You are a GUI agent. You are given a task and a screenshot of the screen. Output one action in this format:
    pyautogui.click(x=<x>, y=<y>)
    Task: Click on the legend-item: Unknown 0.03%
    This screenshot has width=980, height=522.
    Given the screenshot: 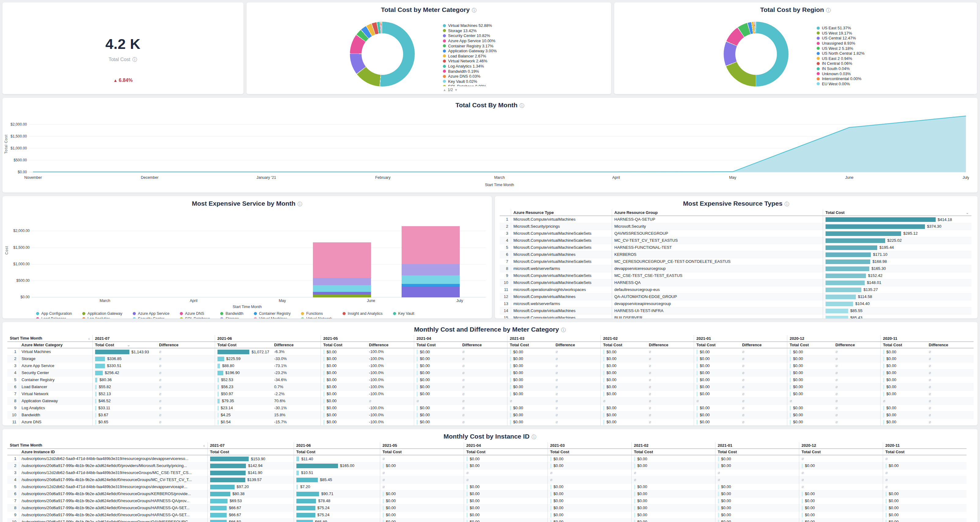 What is the action you would take?
    pyautogui.click(x=841, y=74)
    